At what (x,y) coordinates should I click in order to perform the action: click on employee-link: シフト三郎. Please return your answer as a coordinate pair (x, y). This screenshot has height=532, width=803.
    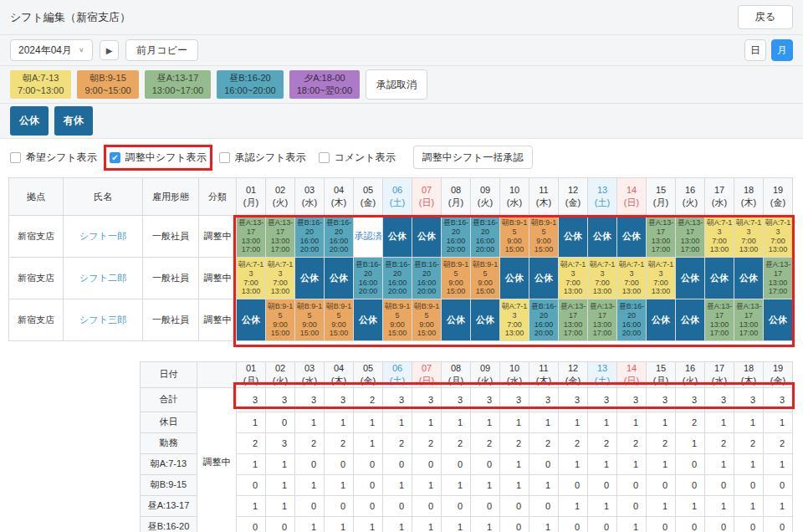
    Looking at the image, I should click on (103, 320).